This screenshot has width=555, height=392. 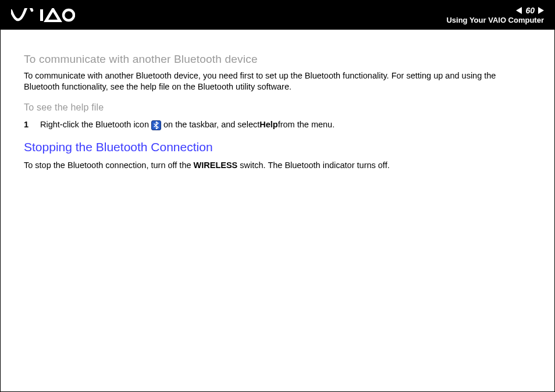 I want to click on vaio-logo, so click(x=43, y=15).